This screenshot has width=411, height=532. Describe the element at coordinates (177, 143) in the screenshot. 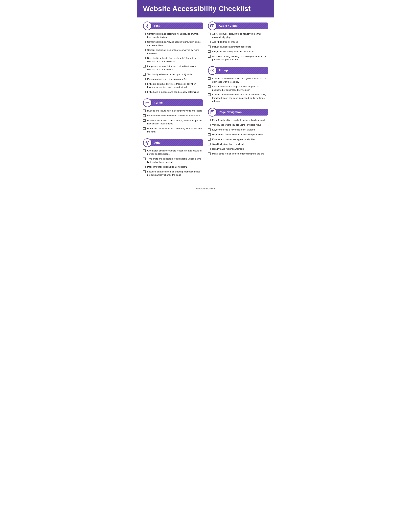

I see `other-title-bar: Other` at that location.